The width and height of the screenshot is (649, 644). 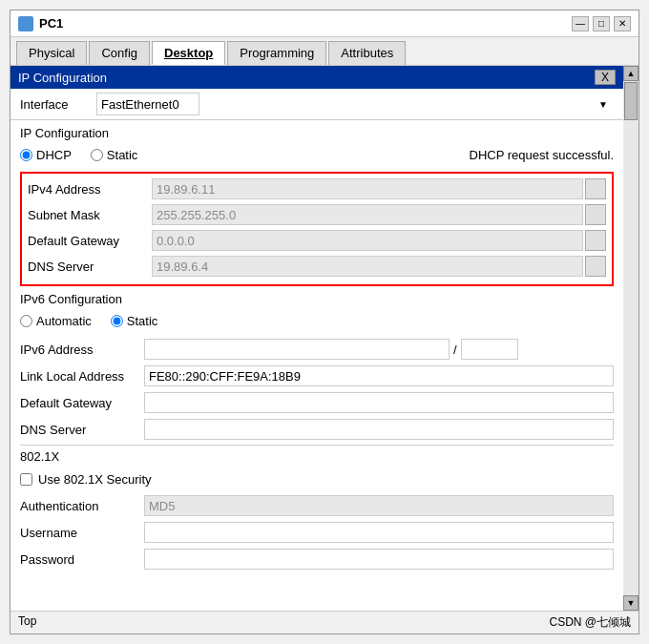 I want to click on scroll-track, so click(x=631, y=338).